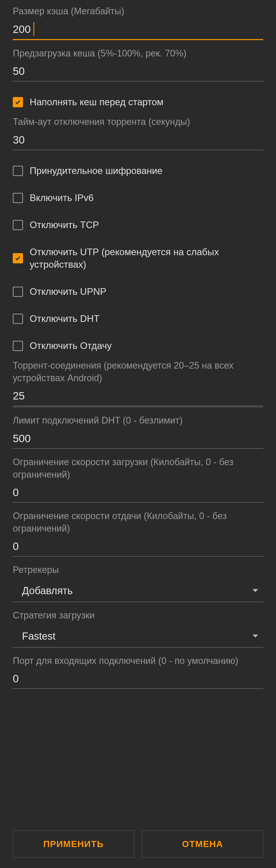 The width and height of the screenshot is (276, 868). What do you see at coordinates (96, 171) in the screenshot?
I see `force-encrypt-label: Принудительное шифрование` at bounding box center [96, 171].